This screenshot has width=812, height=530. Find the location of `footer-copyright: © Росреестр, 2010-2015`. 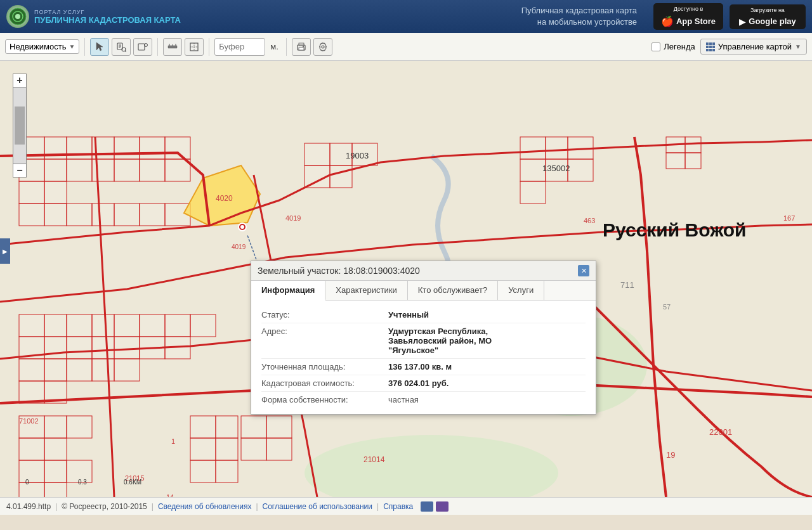

footer-copyright: © Росреестр, 2010-2015 is located at coordinates (104, 507).